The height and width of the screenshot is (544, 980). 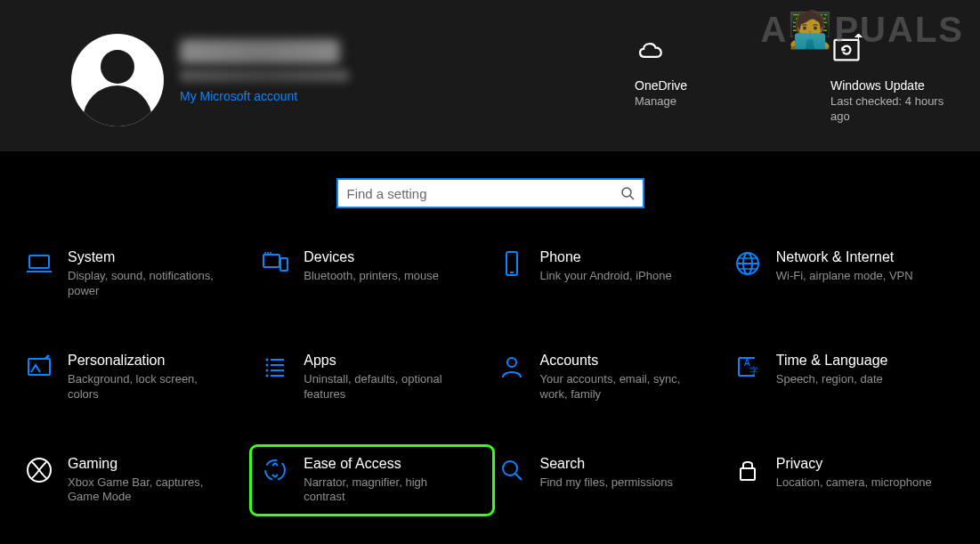 What do you see at coordinates (372, 274) in the screenshot?
I see `category-devices: DevicesBluetooth, printers, mouse` at bounding box center [372, 274].